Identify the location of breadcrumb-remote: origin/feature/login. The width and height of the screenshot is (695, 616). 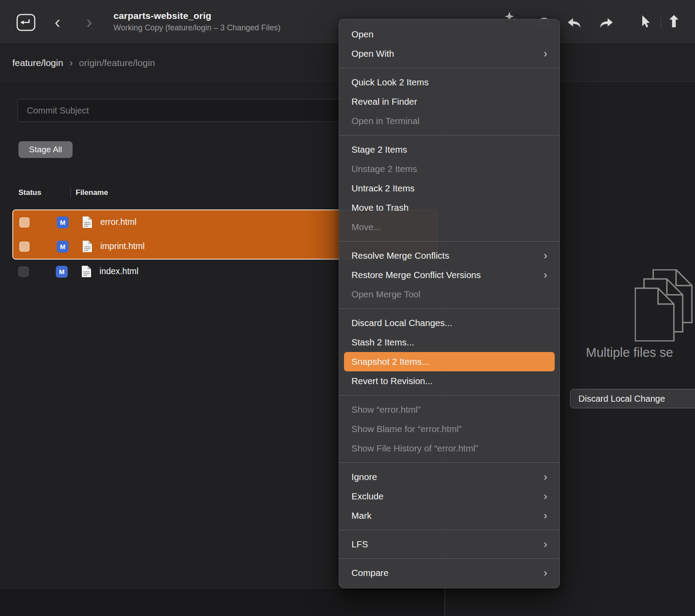
(117, 63).